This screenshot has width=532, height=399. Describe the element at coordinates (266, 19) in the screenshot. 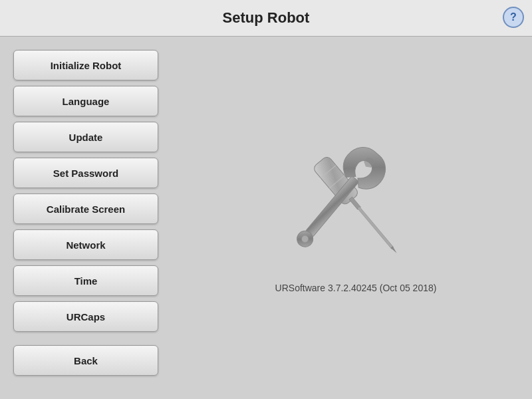

I see `header: Setup Robot ?` at that location.